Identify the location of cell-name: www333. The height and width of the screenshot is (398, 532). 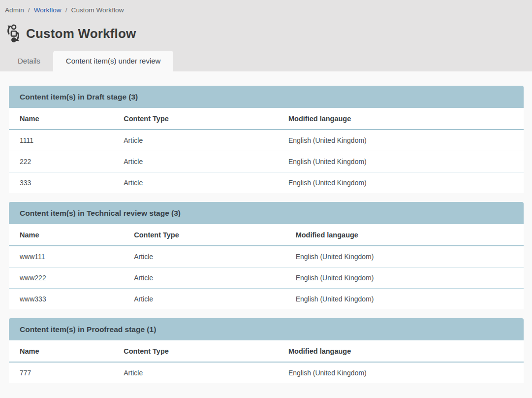
(66, 299).